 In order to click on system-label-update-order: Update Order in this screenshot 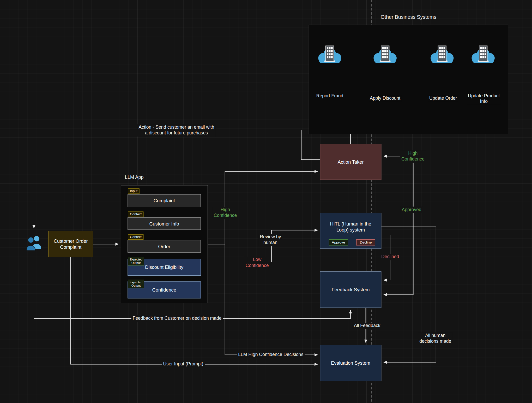, I will do `click(443, 98)`.